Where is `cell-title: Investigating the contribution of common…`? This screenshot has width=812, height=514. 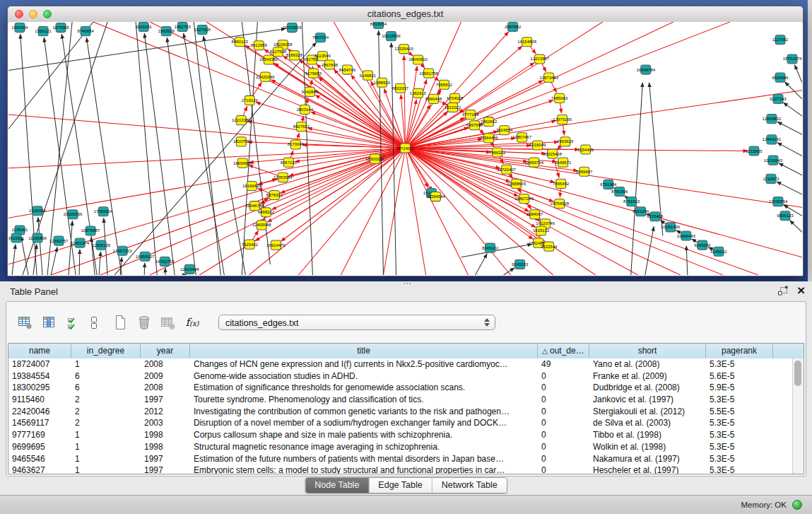 cell-title: Investigating the contribution of common… is located at coordinates (364, 411).